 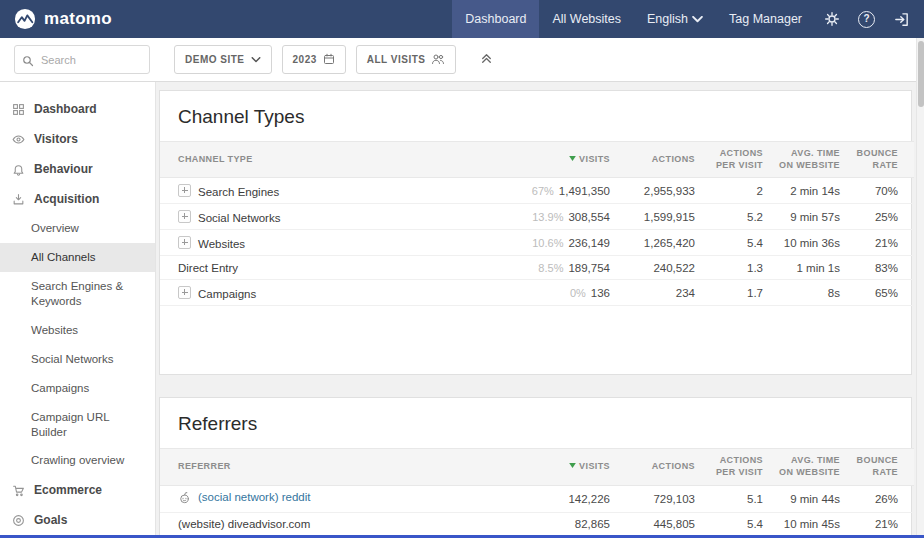 I want to click on visits-share: 0%, so click(x=578, y=293).